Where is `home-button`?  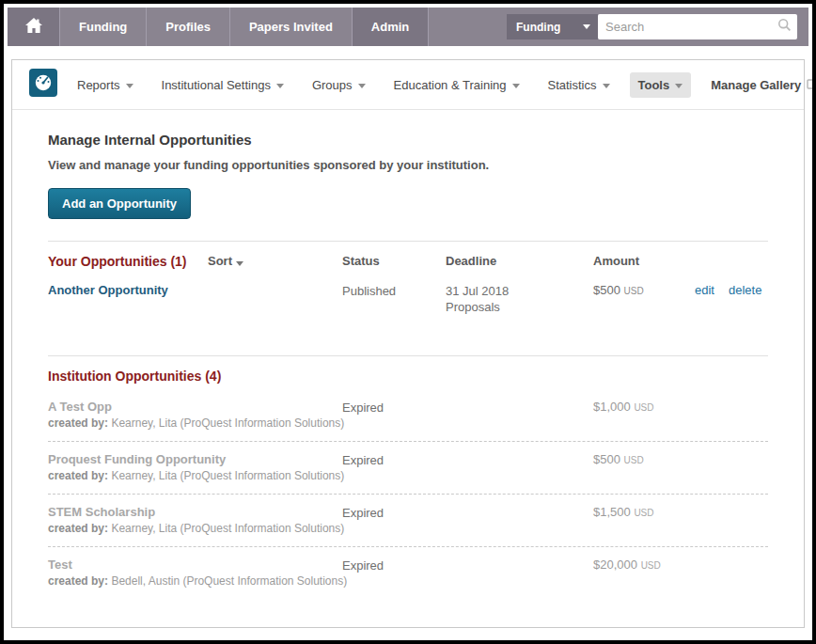
home-button is located at coordinates (34, 26).